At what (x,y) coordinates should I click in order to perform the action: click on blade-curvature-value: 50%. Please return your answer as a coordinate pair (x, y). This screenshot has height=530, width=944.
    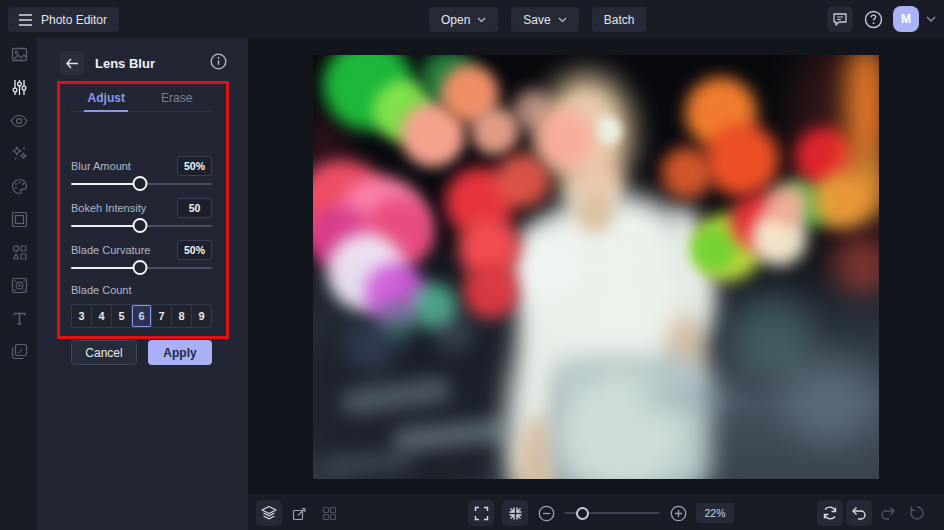
    Looking at the image, I should click on (194, 250).